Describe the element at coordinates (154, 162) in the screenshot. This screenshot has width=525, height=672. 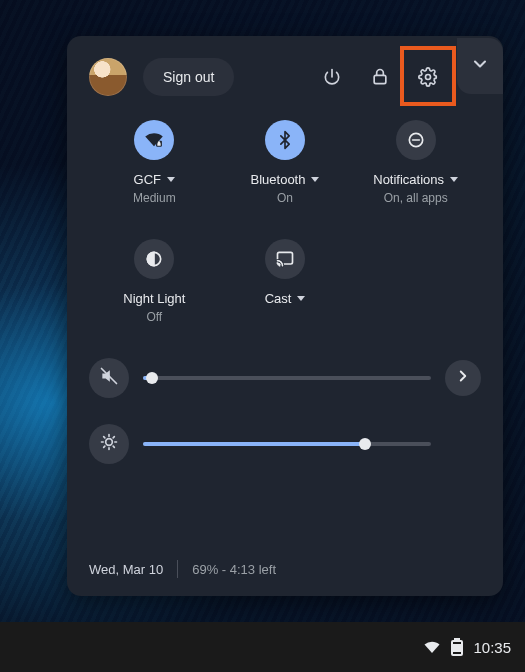
I see `tile-wifi: GCF Medium` at that location.